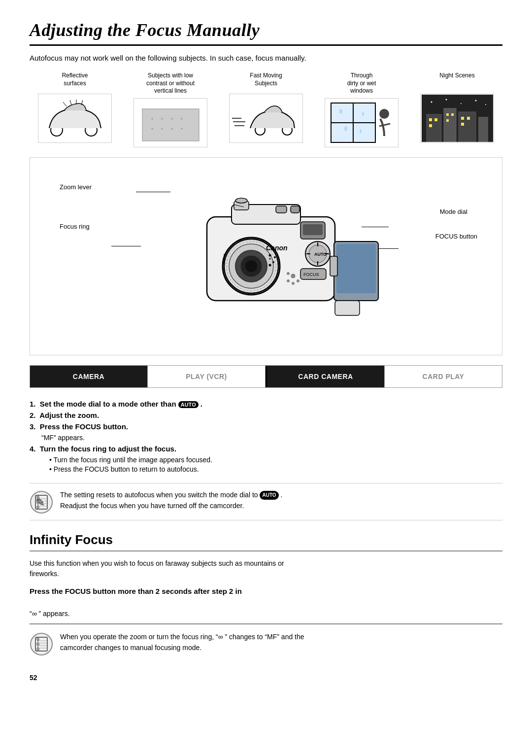 The width and height of the screenshot is (532, 756). What do you see at coordinates (266, 58) in the screenshot?
I see `intro-text: Autofocus may not work well on the follo…` at bounding box center [266, 58].